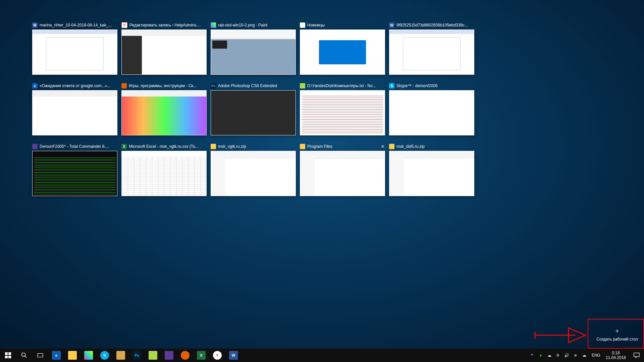 The image size is (644, 362). Describe the element at coordinates (558, 355) in the screenshot. I see `system-tray: ^●☁⚞🔊e☁` at that location.